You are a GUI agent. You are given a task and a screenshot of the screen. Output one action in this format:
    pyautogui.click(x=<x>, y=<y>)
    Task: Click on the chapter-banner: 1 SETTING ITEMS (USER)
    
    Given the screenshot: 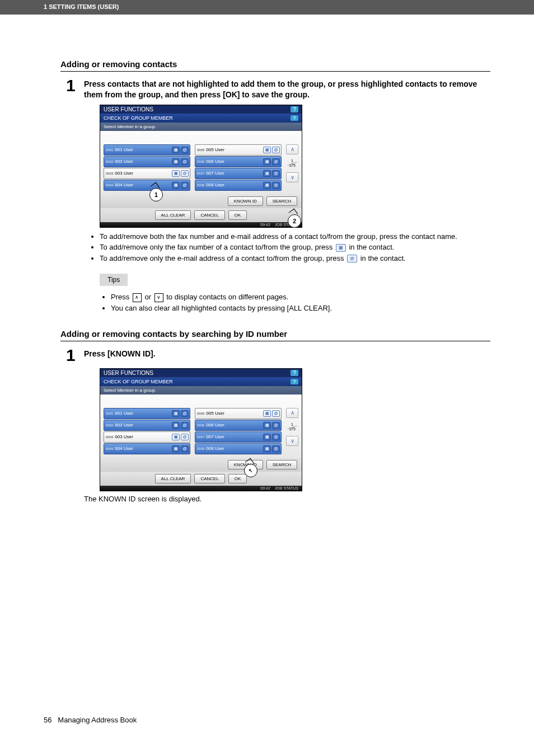 What is the action you would take?
    pyautogui.click(x=267, y=7)
    